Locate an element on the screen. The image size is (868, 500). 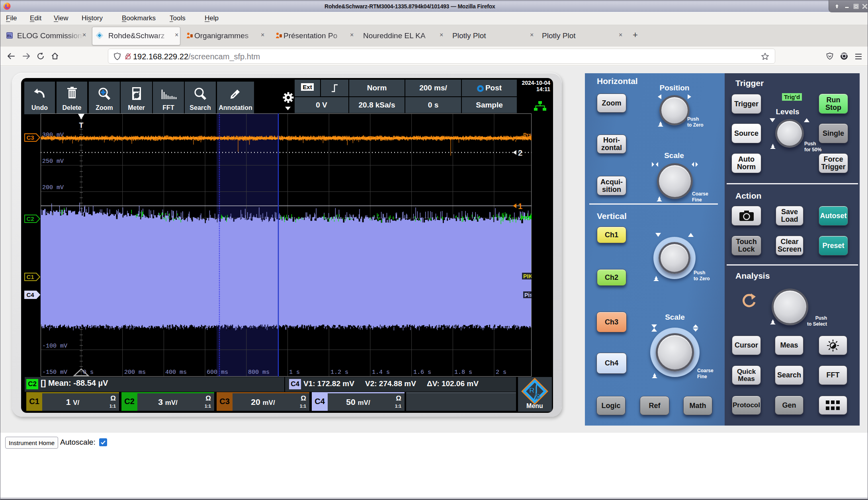
svg-text: C2 is located at coordinates (30, 219).